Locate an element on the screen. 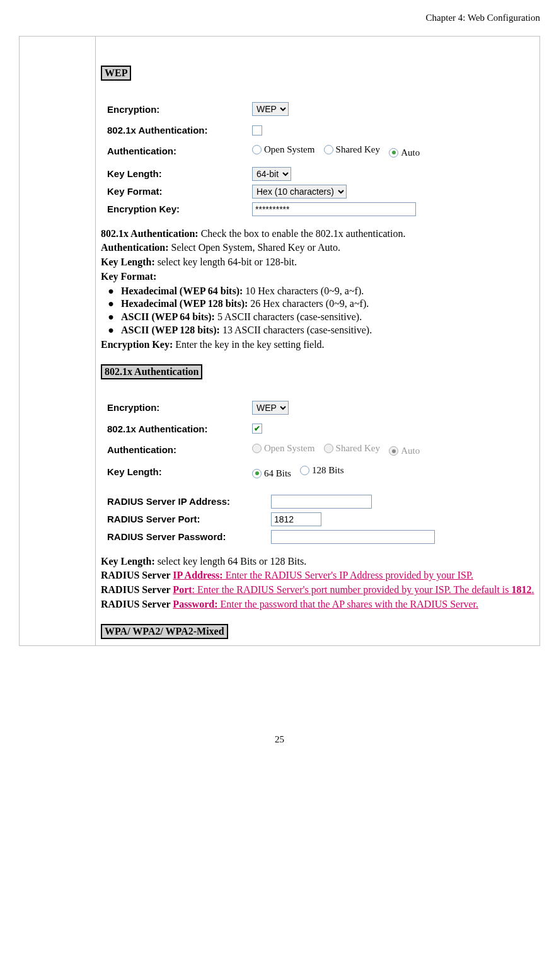 This screenshot has width=559, height=980. keyfmt-select: Hex (10 characters) is located at coordinates (299, 192).